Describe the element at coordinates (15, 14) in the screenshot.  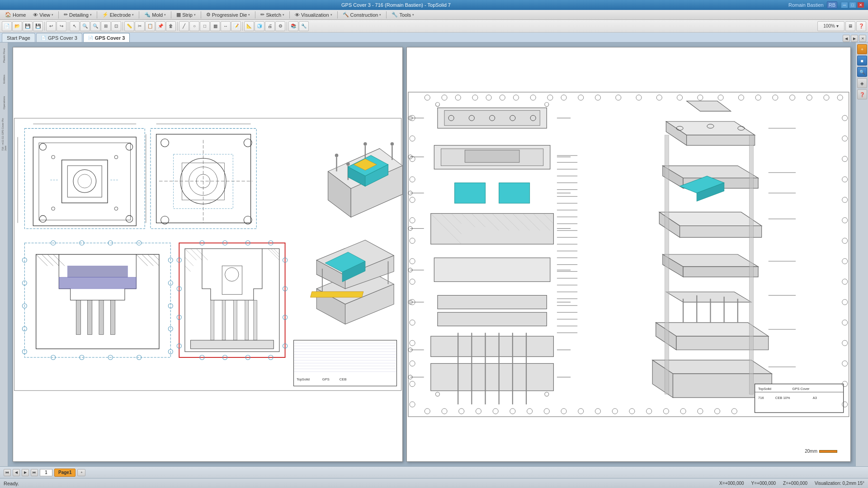
I see `menu-home: 🏠 Home` at that location.